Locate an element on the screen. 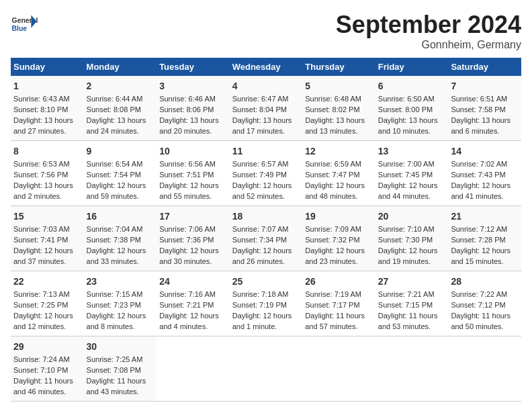 This screenshot has height=411, width=532. day-28: 28Sunrise: 7:22 AMSunset: 7:12 PMDayligh… is located at coordinates (485, 304).